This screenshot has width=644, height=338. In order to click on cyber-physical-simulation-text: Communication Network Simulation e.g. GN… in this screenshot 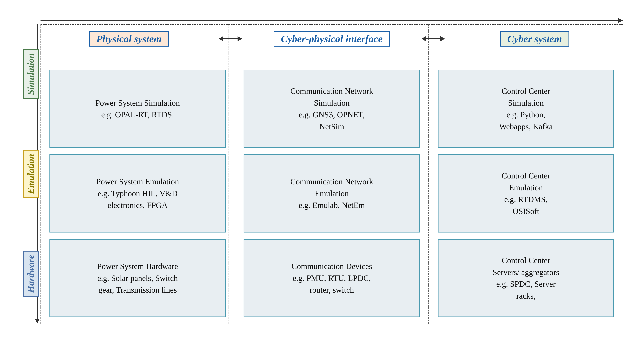, I will do `click(332, 109)`.